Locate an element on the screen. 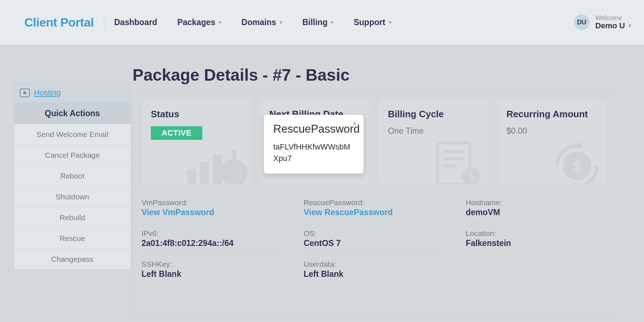 Image resolution: width=644 pixels, height=322 pixels. nav-support-label: Support is located at coordinates (369, 22).